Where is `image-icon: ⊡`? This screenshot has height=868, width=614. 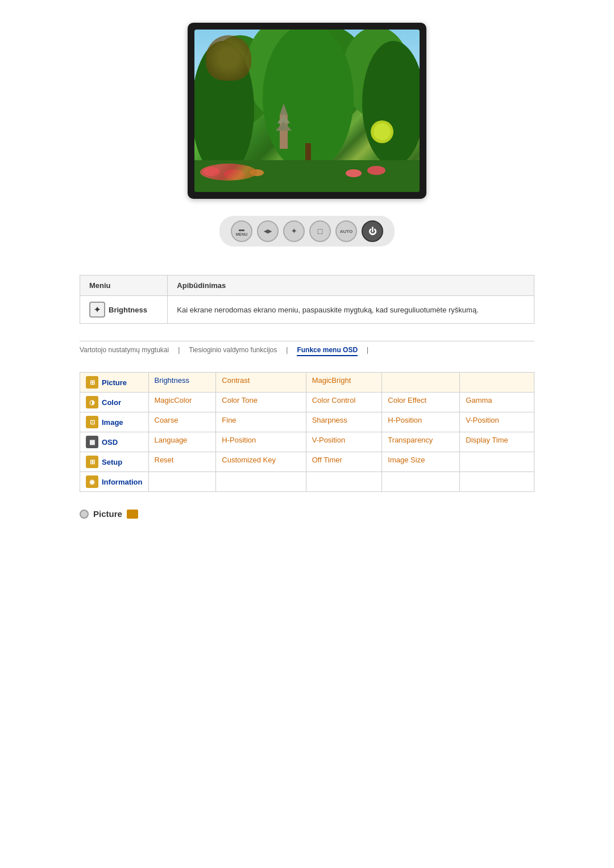
image-icon: ⊡ is located at coordinates (92, 422).